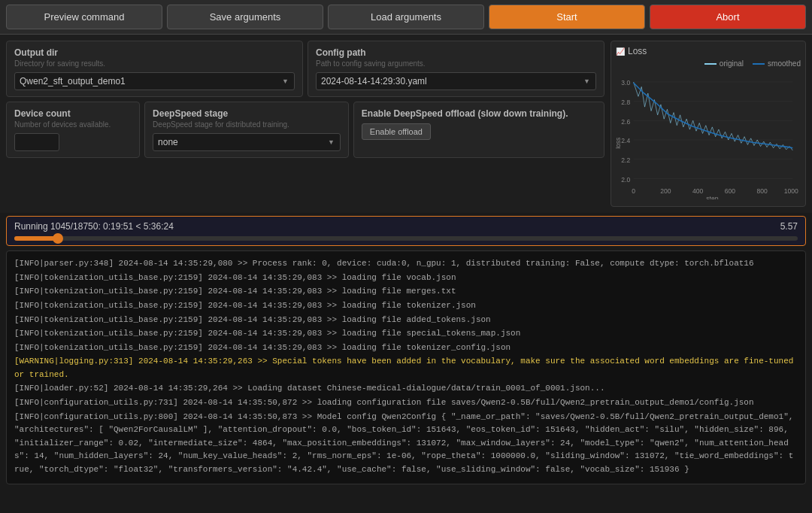  What do you see at coordinates (762, 191) in the screenshot?
I see `x-label-800: 800` at bounding box center [762, 191].